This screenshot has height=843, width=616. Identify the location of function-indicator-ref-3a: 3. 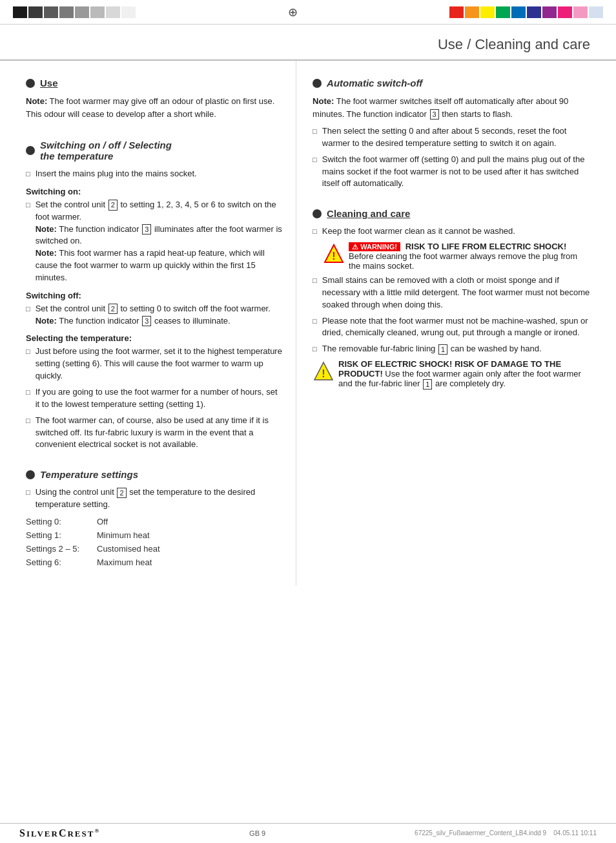
(147, 229).